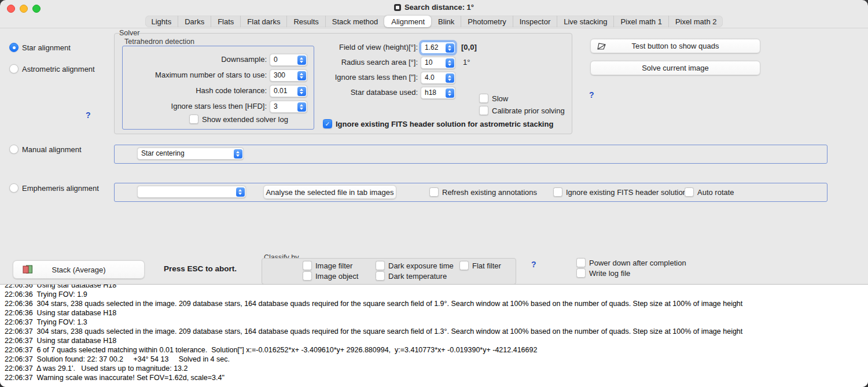 This screenshot has width=868, height=387. I want to click on window-title-text: Search distance: 1°, so click(439, 7).